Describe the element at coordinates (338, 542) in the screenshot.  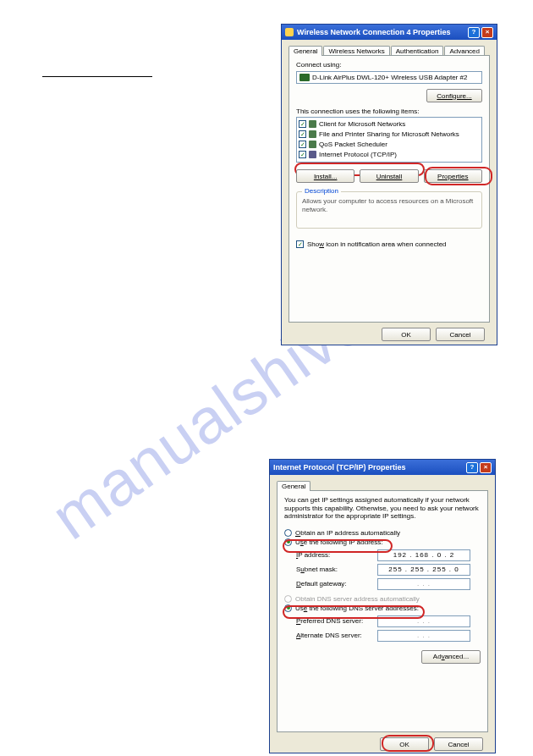
I see `radio-use-ip-label: Use the following IP address:` at that location.